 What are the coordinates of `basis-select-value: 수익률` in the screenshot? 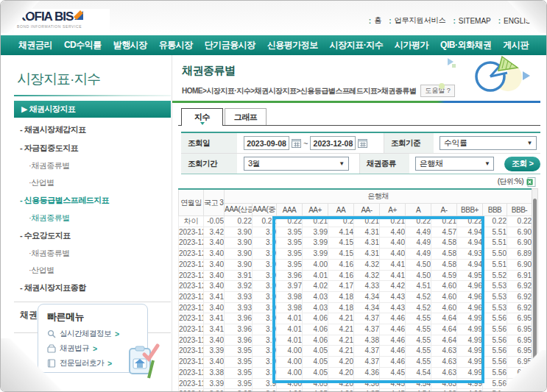 It's located at (456, 143).